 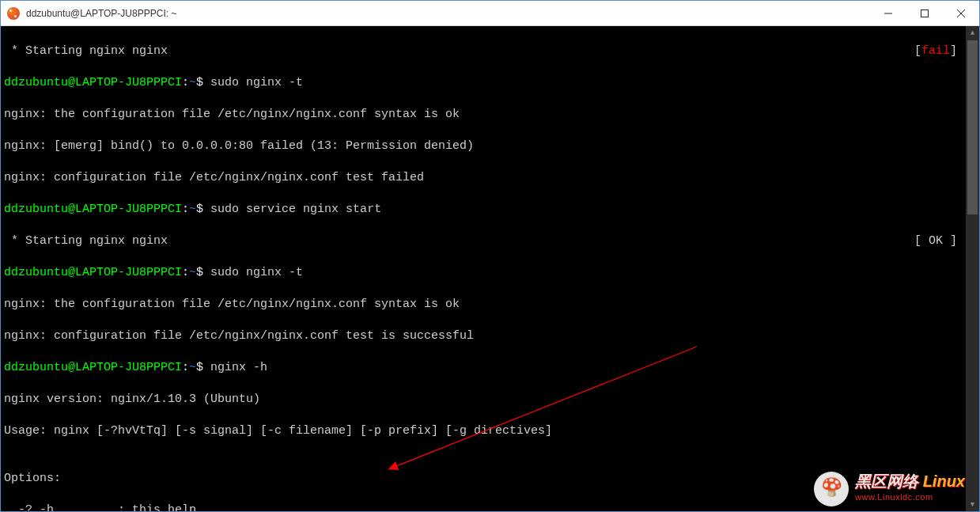 What do you see at coordinates (490, 431) in the screenshot?
I see `output-line: Usage: nginx [-?hvVtTq] [-s signal] [-c …` at bounding box center [490, 431].